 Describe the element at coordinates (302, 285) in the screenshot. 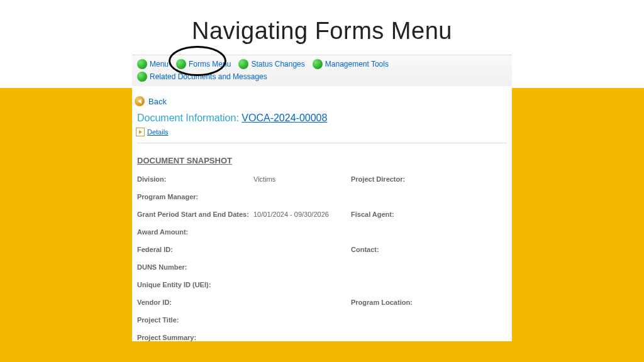

I see `uei-value` at that location.